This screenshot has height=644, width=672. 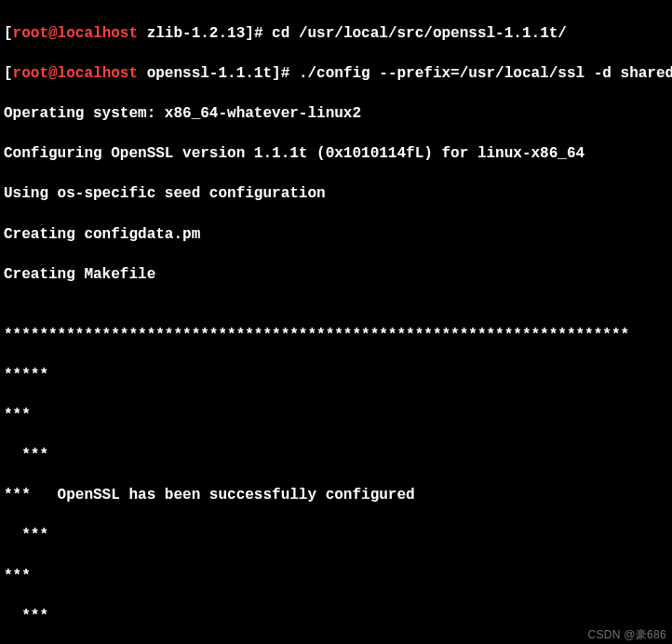 I want to click on output-line: Creating Makefile, so click(x=336, y=275).